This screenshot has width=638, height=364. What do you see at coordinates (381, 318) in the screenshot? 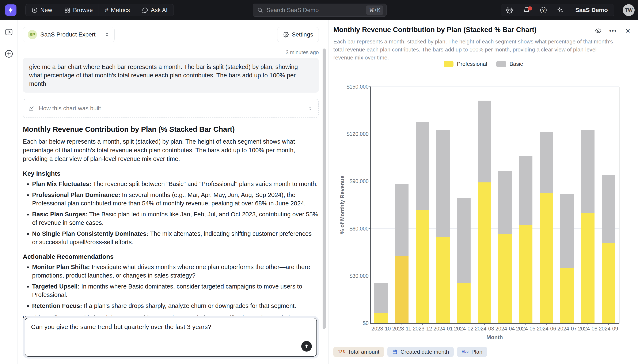
I see `bar-2023-10-professional` at bounding box center [381, 318].